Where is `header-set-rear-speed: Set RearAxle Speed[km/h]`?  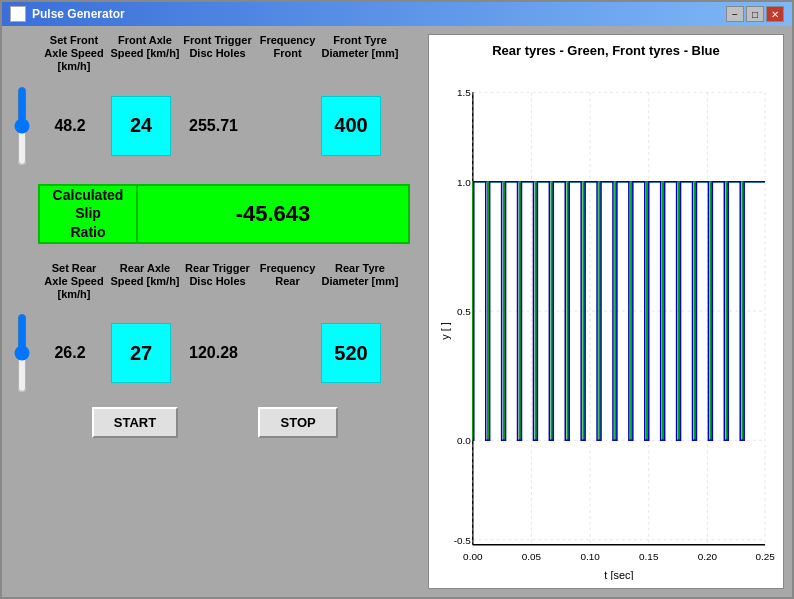 header-set-rear-speed: Set RearAxle Speed[km/h] is located at coordinates (74, 282).